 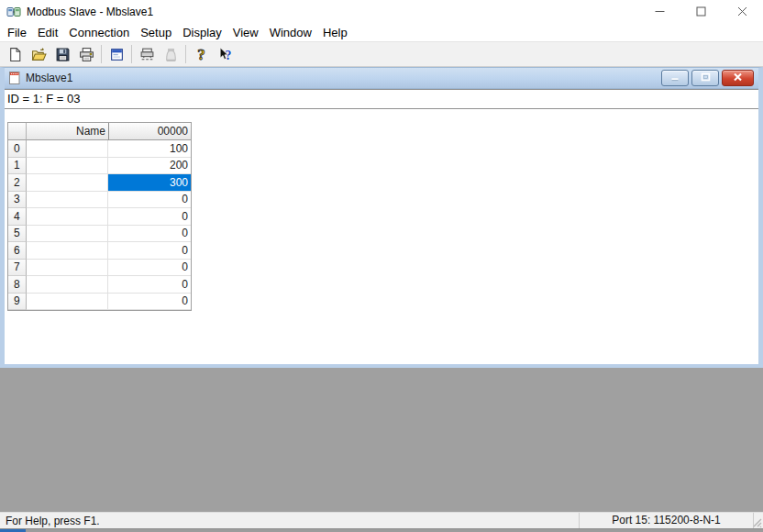 What do you see at coordinates (53, 521) in the screenshot?
I see `status-help-text: For Help, press F1.` at bounding box center [53, 521].